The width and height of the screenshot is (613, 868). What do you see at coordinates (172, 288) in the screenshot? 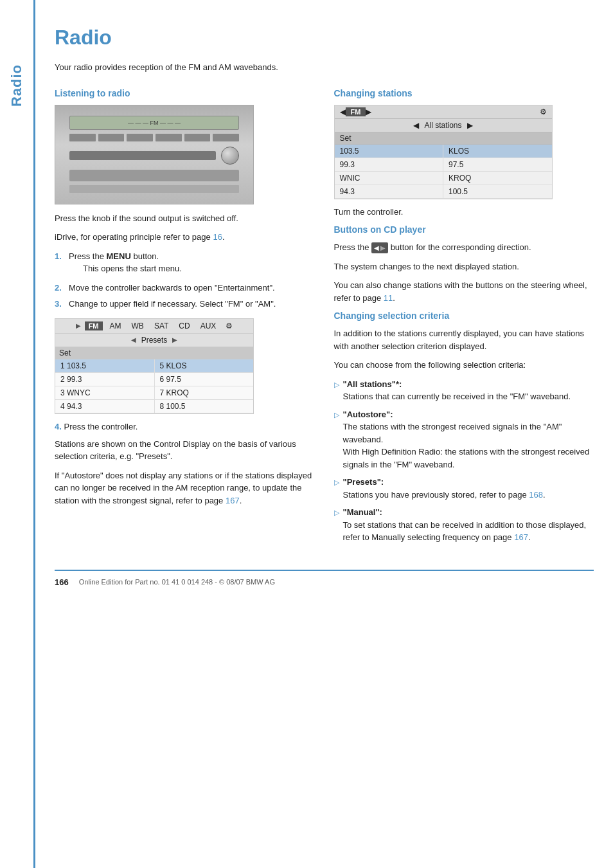
I see `step-2-text: Move the controller backwards to open "E…` at bounding box center [172, 288].